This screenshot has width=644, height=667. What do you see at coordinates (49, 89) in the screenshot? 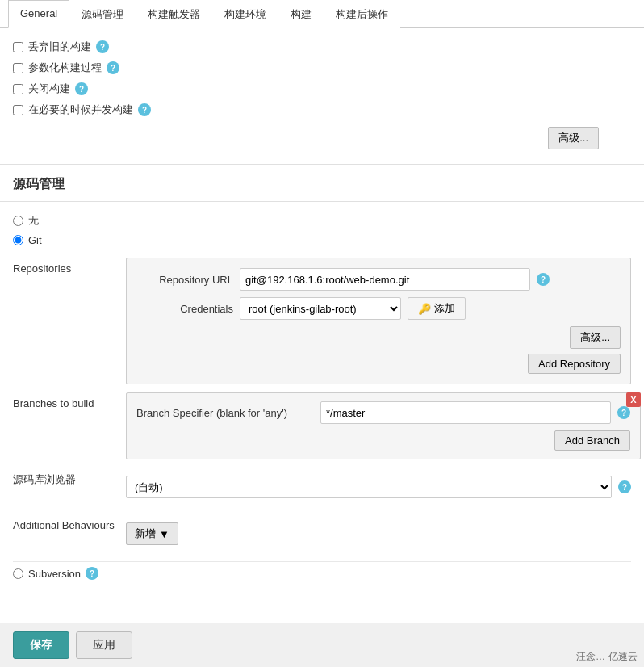
I see `checkbox-disable-build-label: 关闭构建` at bounding box center [49, 89].